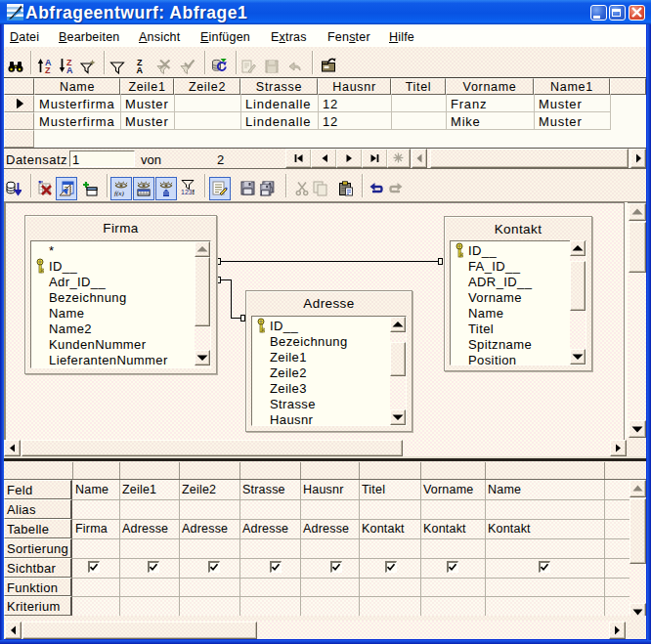 This screenshot has width=651, height=644. I want to click on svg-text: 123, so click(187, 192).